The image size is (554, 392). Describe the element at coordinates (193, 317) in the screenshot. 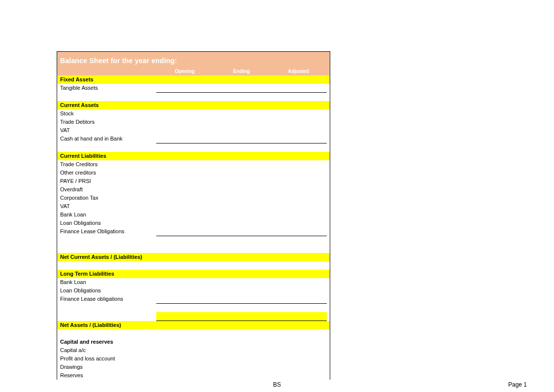

I see `yellow-total-bar` at that location.